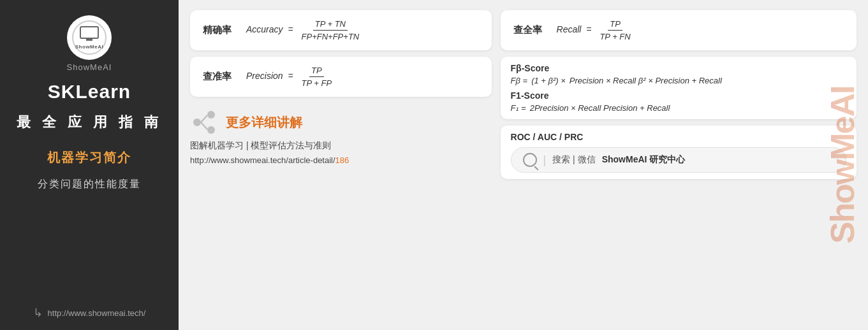 Image resolution: width=868 pixels, height=330 pixels. Describe the element at coordinates (265, 76) in the screenshot. I see `precision-name: Precision` at that location.